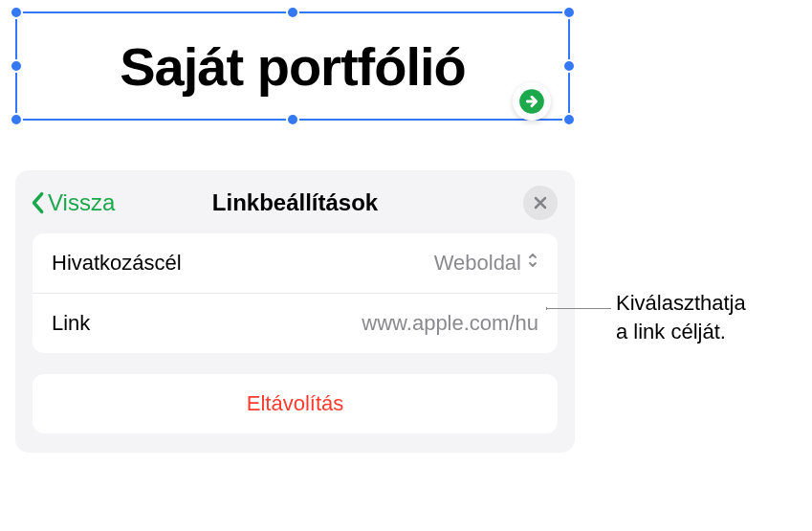 This screenshot has height=531, width=812. Describe the element at coordinates (681, 318) in the screenshot. I see `callout-text: Kiválaszthatja a link célját.` at that location.